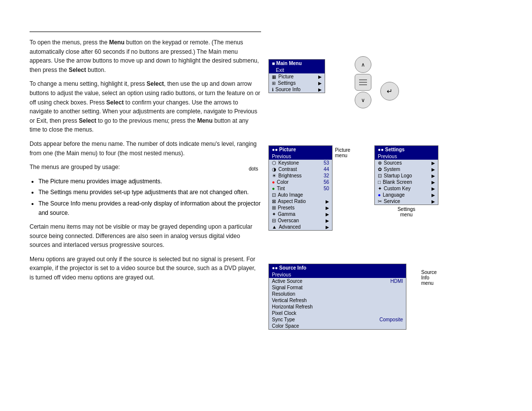  What do you see at coordinates (300, 221) in the screenshot?
I see `picture-overscan: ⊟ Overscan ▶` at bounding box center [300, 221].